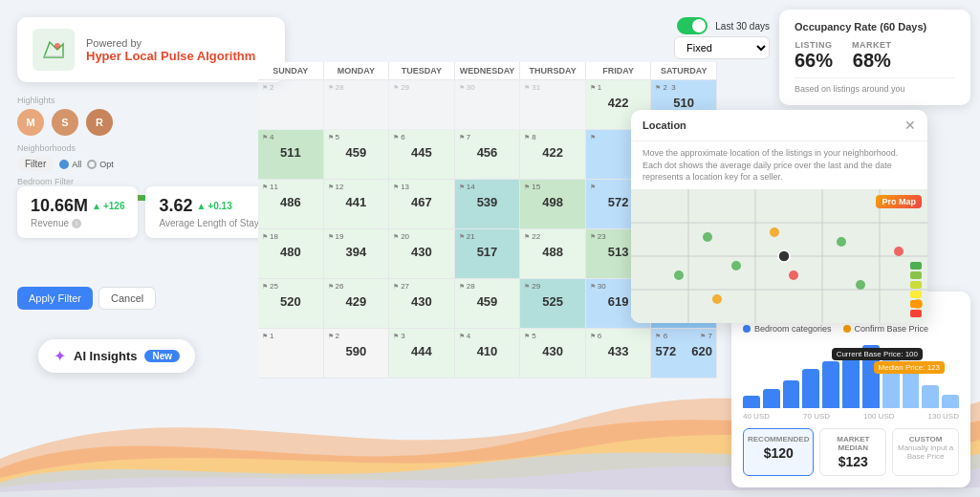 The width and height of the screenshot is (980, 497). What do you see at coordinates (291, 105) in the screenshot?
I see `table-row: ⚑ 2` at bounding box center [291, 105].